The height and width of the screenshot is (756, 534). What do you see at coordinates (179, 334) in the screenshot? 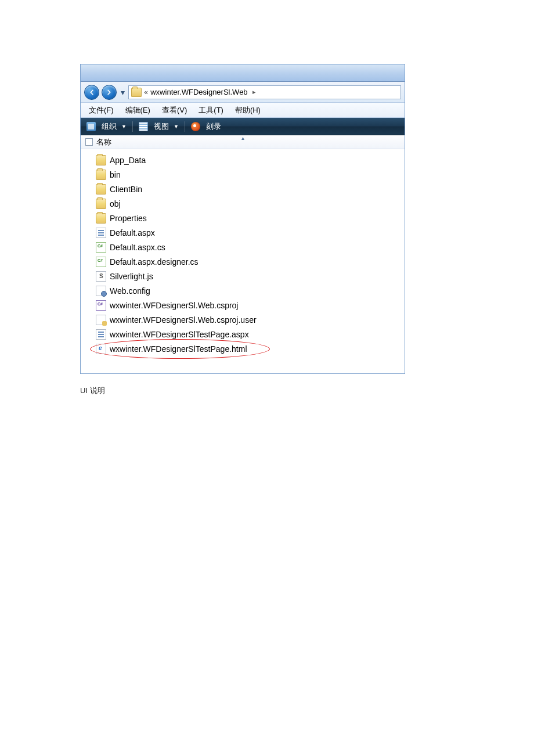
I see `file-name: wxwinter.WFDesignerSlTestPage.aspx` at bounding box center [179, 334].